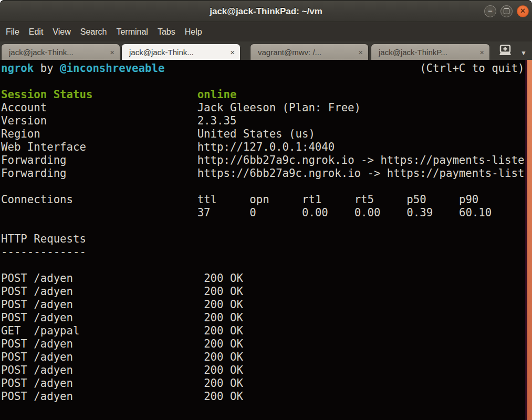 The height and width of the screenshot is (420, 532). I want to click on tab-list-dropdown: ▼, so click(524, 53).